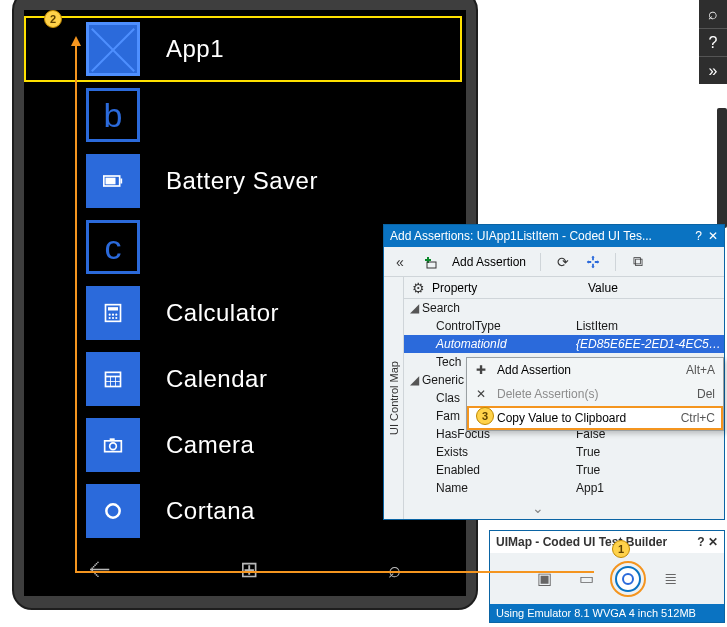 The height and width of the screenshot is (627, 727). I want to click on letter-header-b: b, so click(245, 115).